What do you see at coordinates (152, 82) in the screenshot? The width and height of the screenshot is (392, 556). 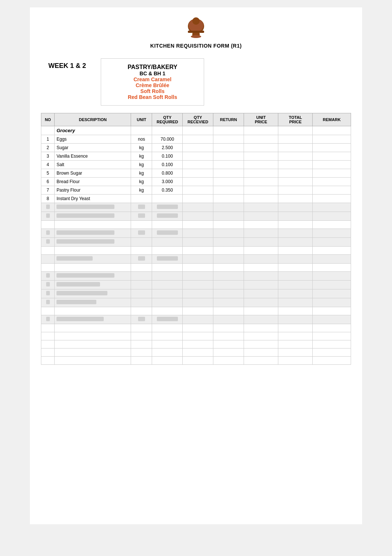 I see `department-box: PASTRY/BAKERY BC & BH 1 Cream Caramel Cr…` at bounding box center [152, 82].